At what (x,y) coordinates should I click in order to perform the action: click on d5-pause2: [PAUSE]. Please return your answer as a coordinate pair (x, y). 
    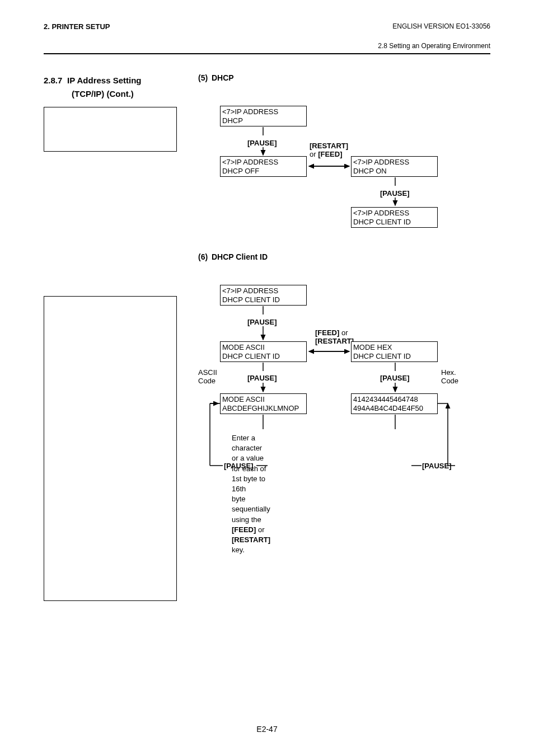
    Looking at the image, I should click on (395, 194).